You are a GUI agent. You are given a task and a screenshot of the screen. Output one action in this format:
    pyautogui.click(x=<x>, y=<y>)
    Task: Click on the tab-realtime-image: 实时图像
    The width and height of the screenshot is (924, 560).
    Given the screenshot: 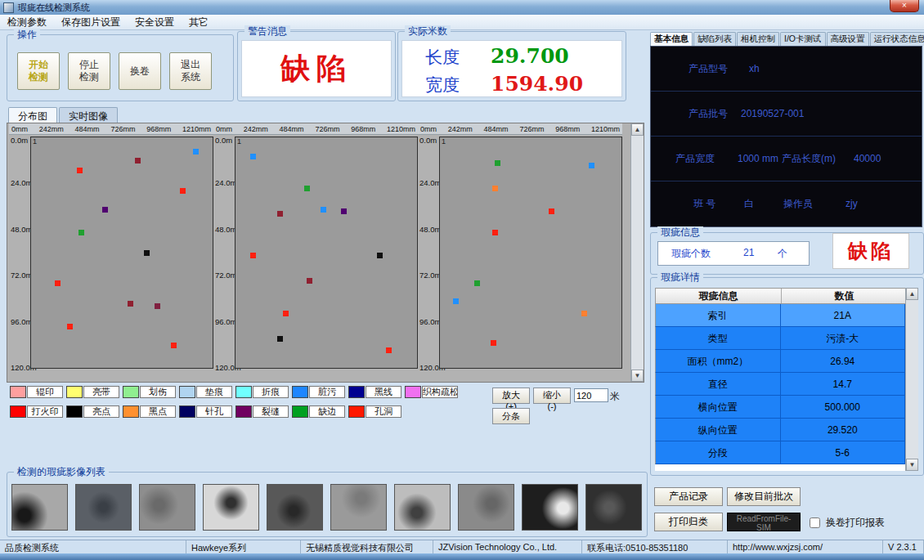 What is the action you would take?
    pyautogui.click(x=88, y=114)
    